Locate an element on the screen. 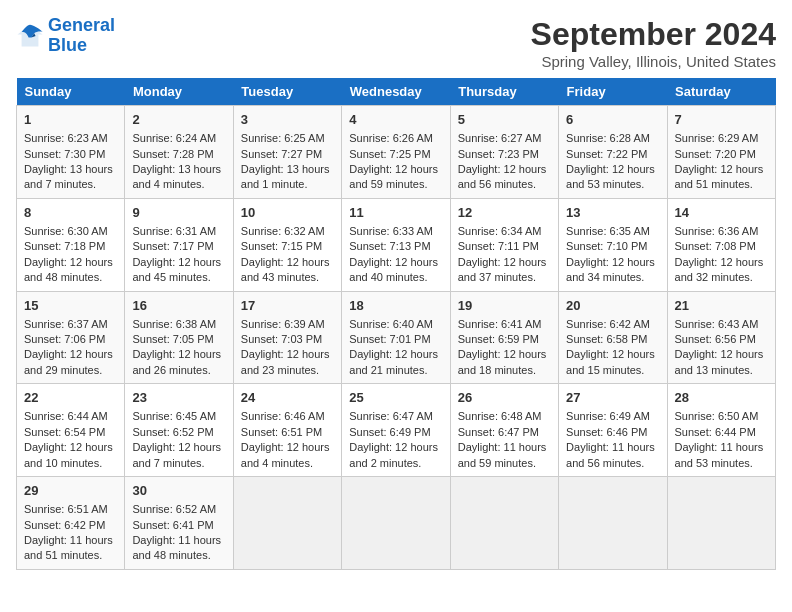  sunrise-text: Sunrise: 6:47 AM is located at coordinates (396, 416).